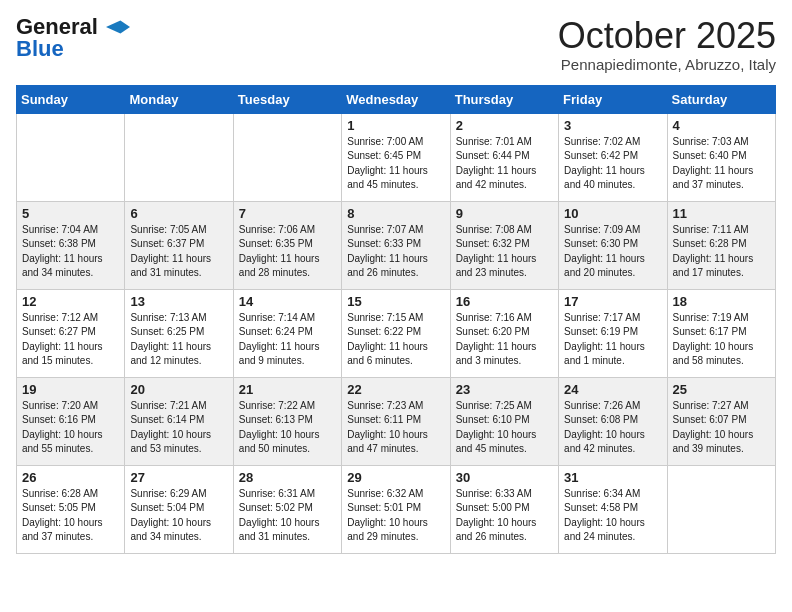  Describe the element at coordinates (504, 245) in the screenshot. I see `calendar-cell: 9Sunrise: 7:08 AMSunset: 6:32 PMDaylight…` at that location.